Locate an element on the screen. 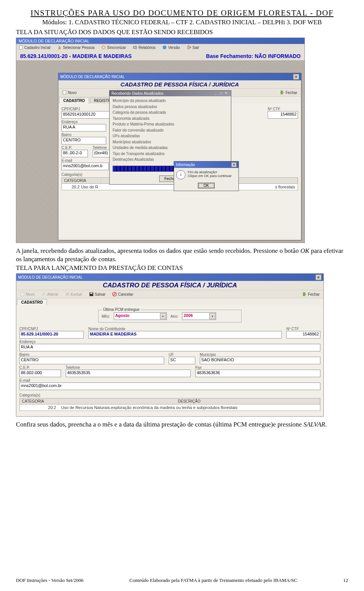  mes-dropdown: Agosto is located at coordinates (140, 316).